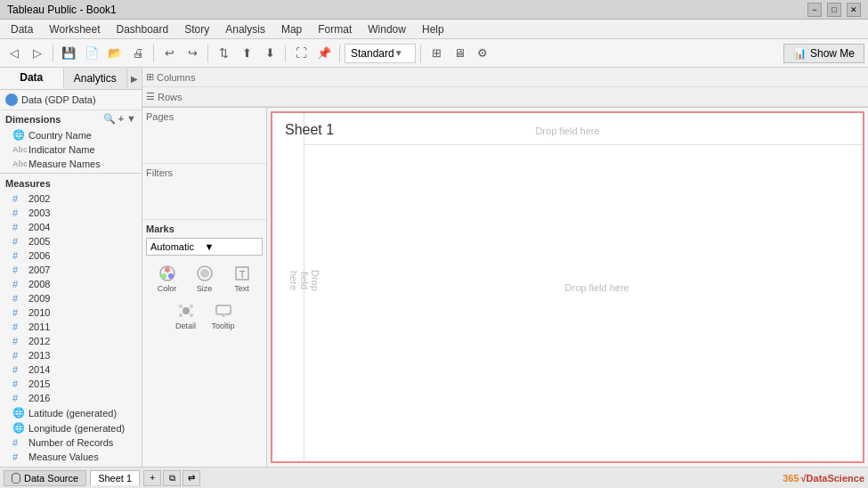  Describe the element at coordinates (223, 315) in the screenshot. I see `marks-tooltip-button: Tooltip` at that location.